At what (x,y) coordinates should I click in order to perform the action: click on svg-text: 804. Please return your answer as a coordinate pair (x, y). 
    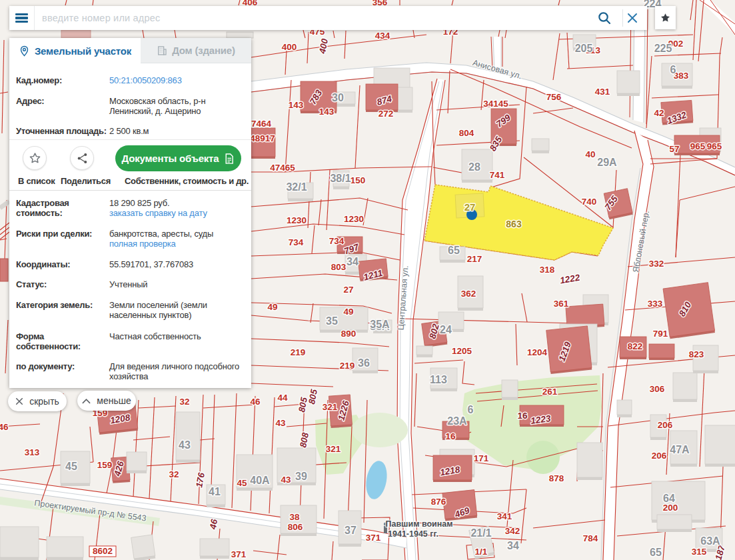
    Looking at the image, I should click on (466, 133).